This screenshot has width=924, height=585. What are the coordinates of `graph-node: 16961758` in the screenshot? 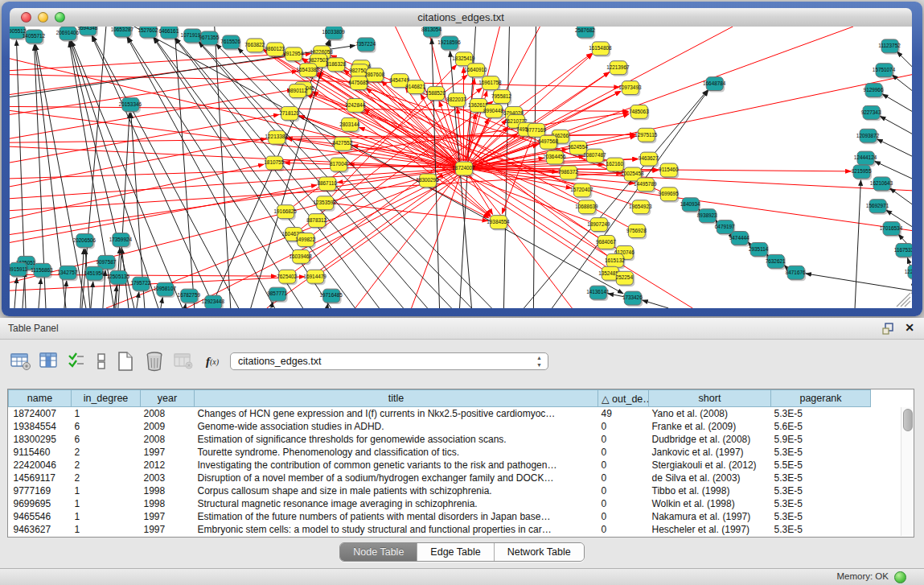 It's located at (491, 84).